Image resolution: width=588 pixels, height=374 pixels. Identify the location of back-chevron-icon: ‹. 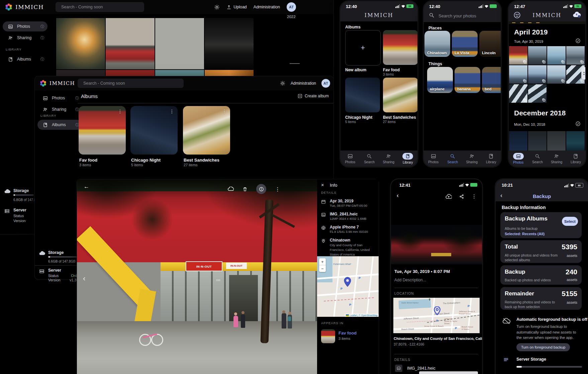
(398, 195).